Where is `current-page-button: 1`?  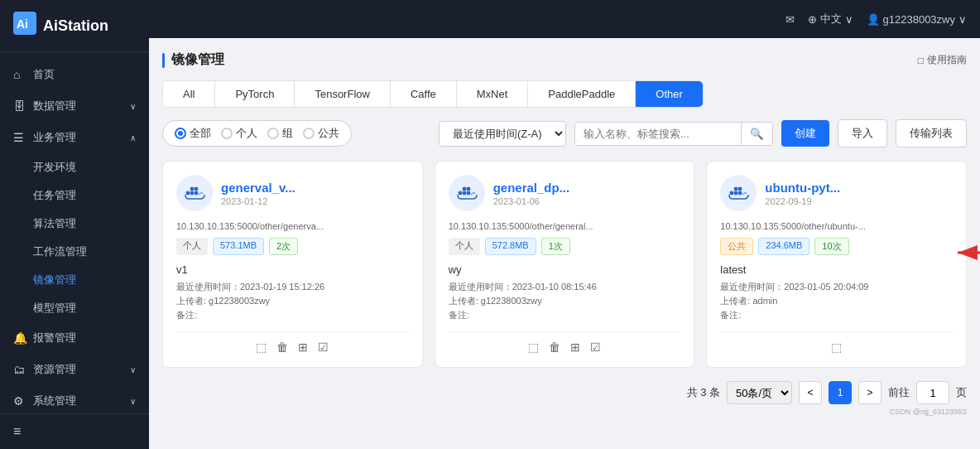 current-page-button: 1 is located at coordinates (840, 393).